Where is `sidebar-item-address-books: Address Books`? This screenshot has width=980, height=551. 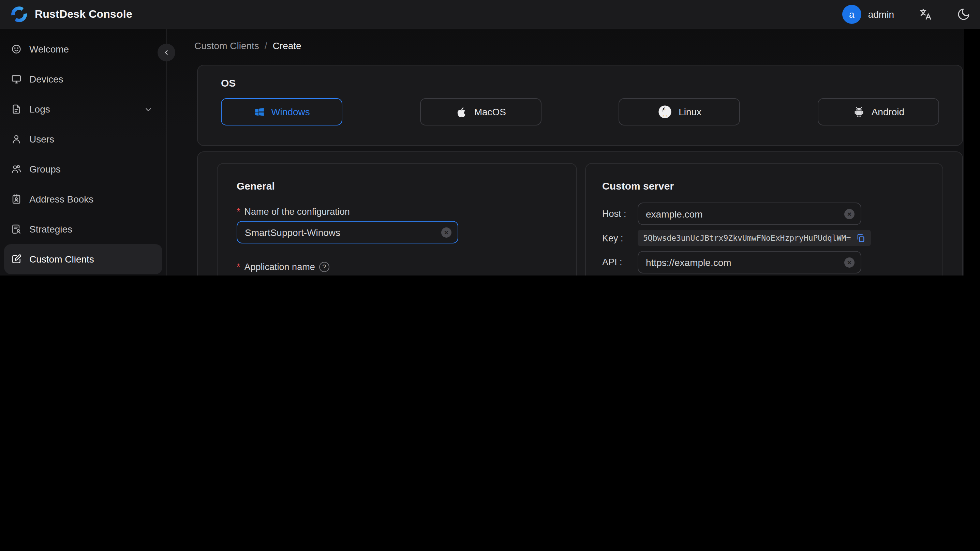
sidebar-item-address-books: Address Books is located at coordinates (83, 199).